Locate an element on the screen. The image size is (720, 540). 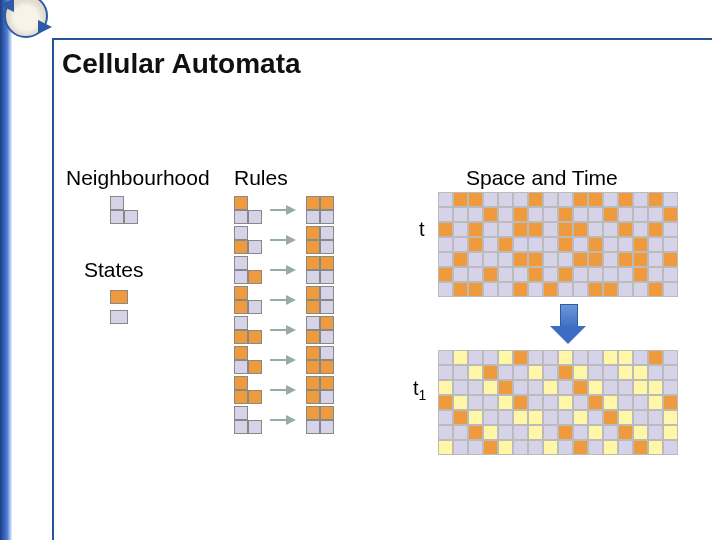
grid-time-t is located at coordinates (558, 244).